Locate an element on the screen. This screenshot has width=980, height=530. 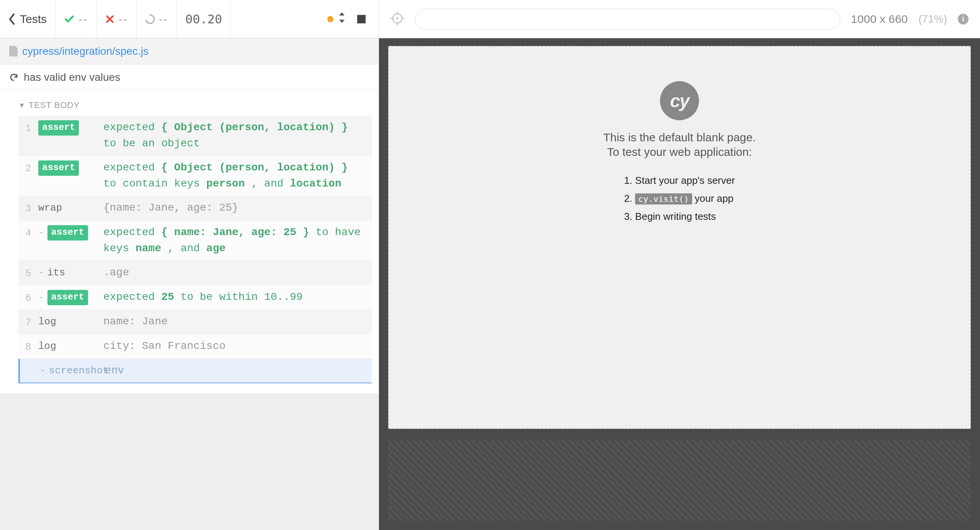
test-title-row: has valid env values is located at coordinates (189, 77).